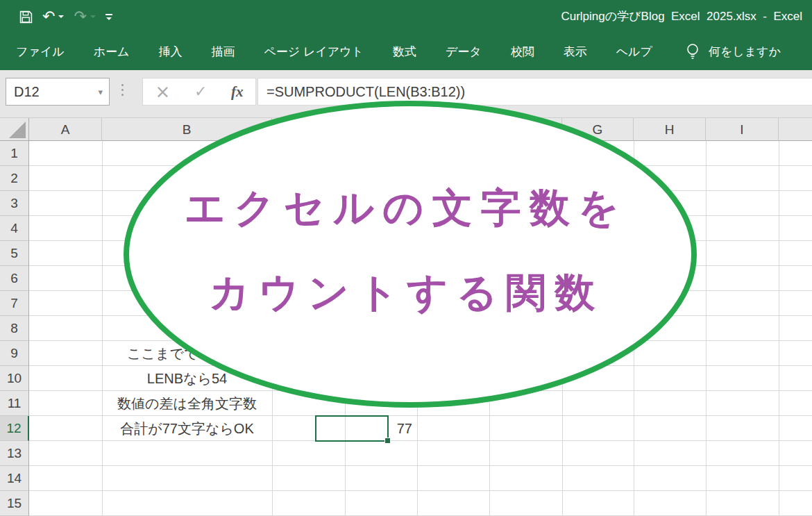 The height and width of the screenshot is (516, 812). I want to click on row-header-2: 2, so click(15, 178).